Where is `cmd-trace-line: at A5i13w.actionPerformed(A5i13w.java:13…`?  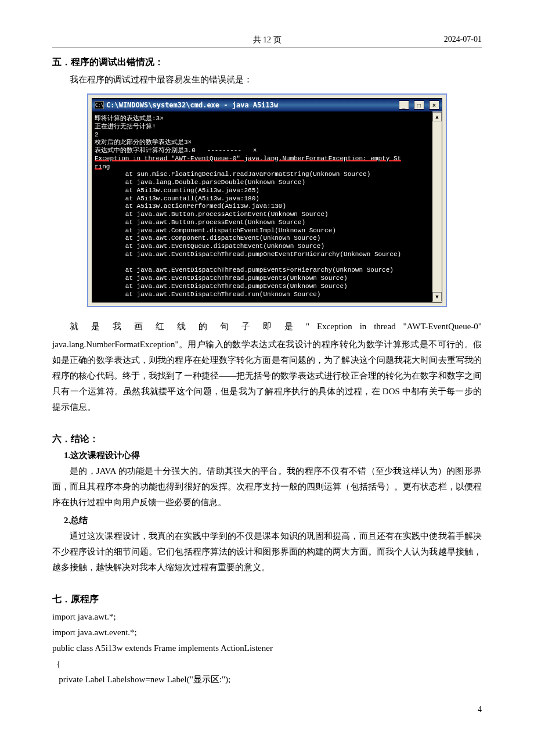
cmd-trace-line: at A5i13w.actionPerformed(A5i13w.java:13… is located at coordinates (190, 206).